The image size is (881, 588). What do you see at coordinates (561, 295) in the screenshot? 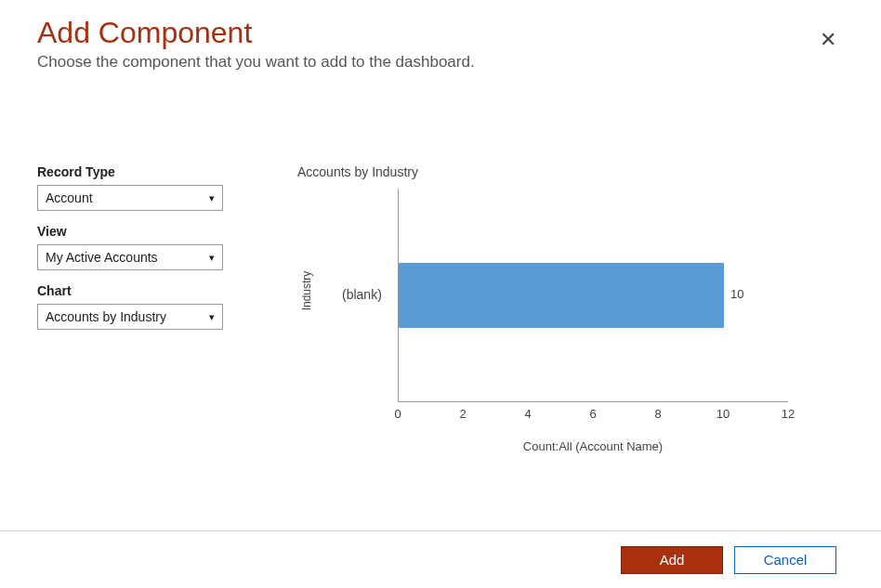
I see `chart-bar` at bounding box center [561, 295].